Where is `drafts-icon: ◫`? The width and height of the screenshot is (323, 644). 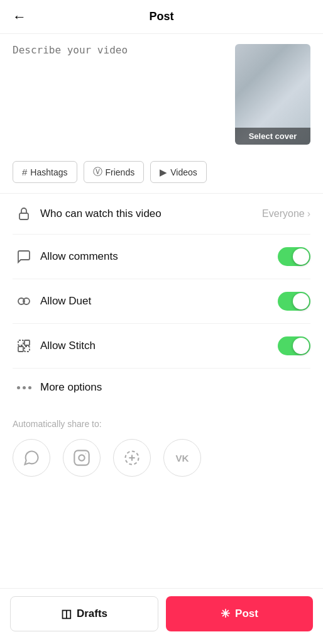 drafts-icon: ◫ is located at coordinates (67, 614).